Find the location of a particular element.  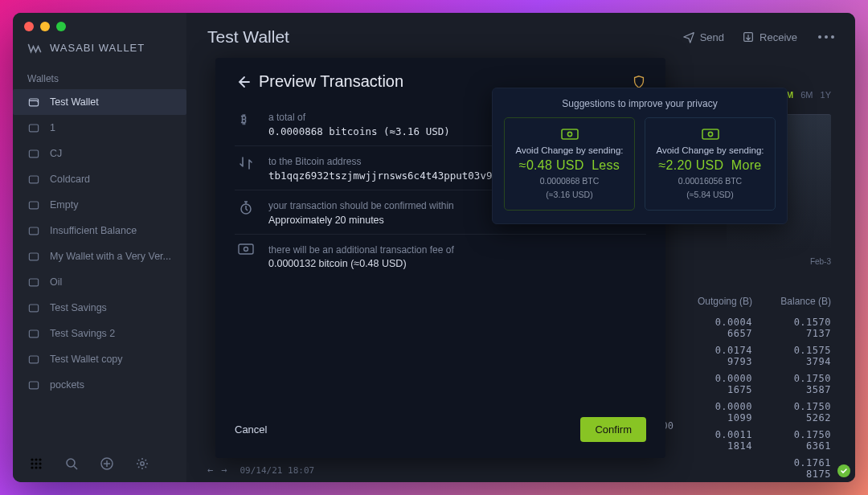

card-amount-dir: More is located at coordinates (747, 166).